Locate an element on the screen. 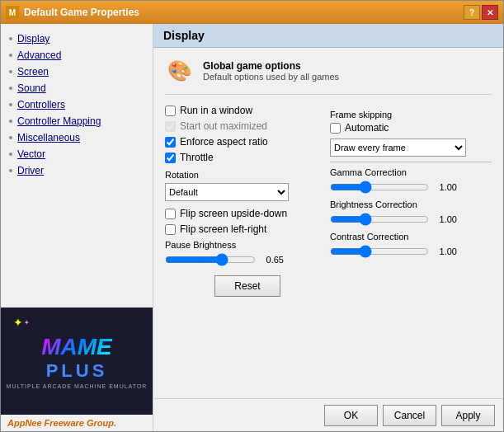 The width and height of the screenshot is (504, 432). enforce-aspect-label: Enforce aspect ratio is located at coordinates (224, 142).